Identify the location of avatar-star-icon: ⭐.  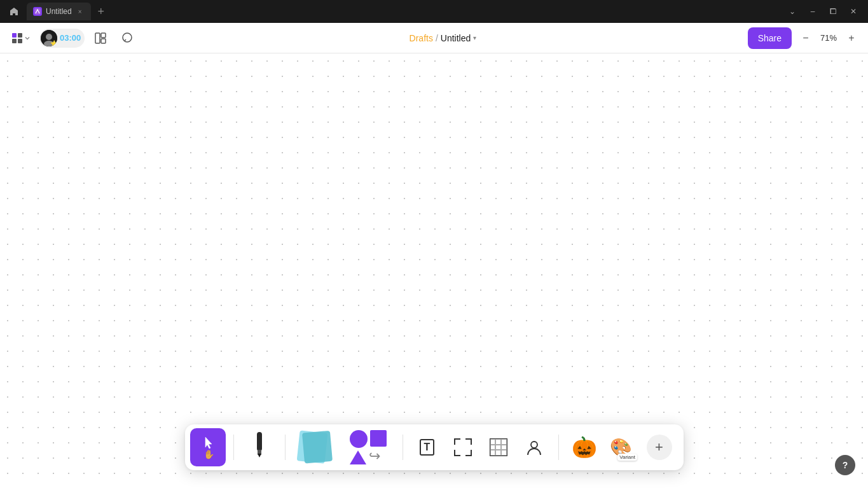
(53, 43).